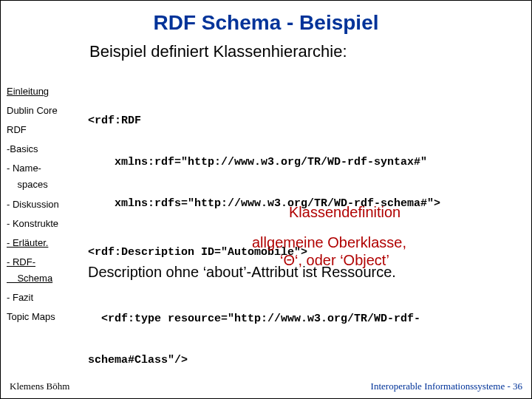 This screenshot has height=399, width=532. What do you see at coordinates (305, 121) in the screenshot?
I see `code-line: <rdf:RDF` at bounding box center [305, 121].